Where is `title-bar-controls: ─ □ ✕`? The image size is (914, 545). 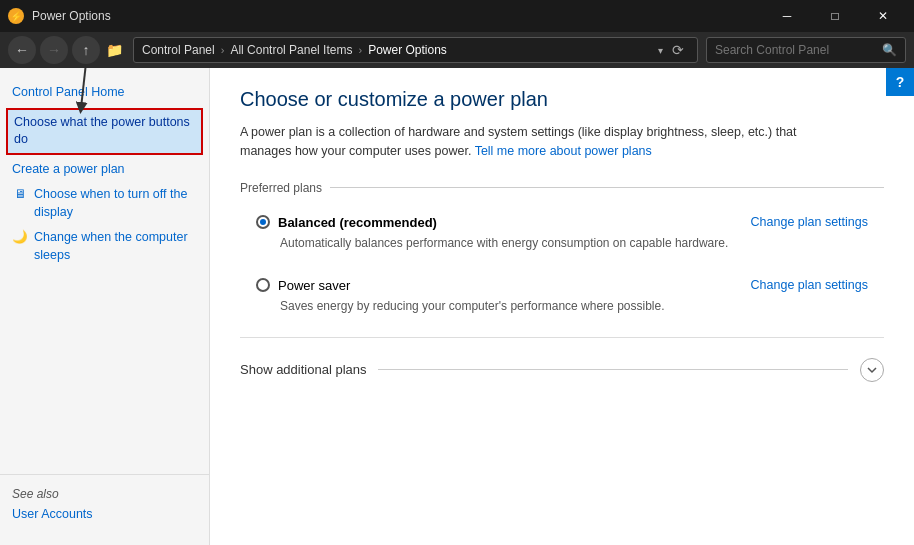
title-bar-controls: ─ □ ✕ is located at coordinates (835, 16).